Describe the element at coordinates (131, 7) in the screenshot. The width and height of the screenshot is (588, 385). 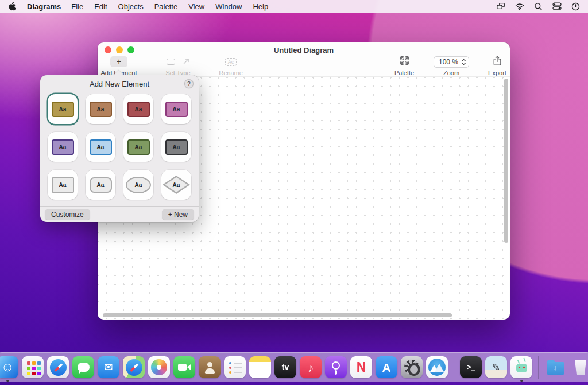
I see `menu-objects: Objects` at that location.